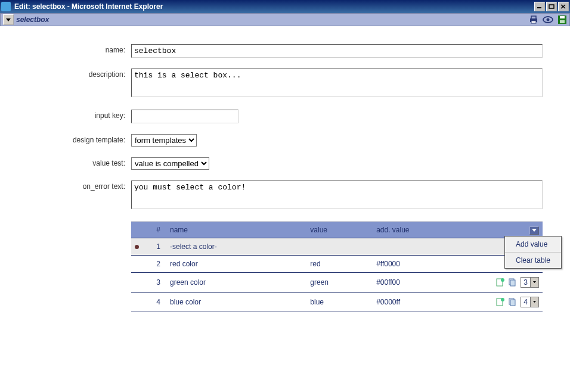 The height and width of the screenshot is (392, 570). What do you see at coordinates (425, 301) in the screenshot?
I see `row-addvalue: #0000ff` at bounding box center [425, 301].